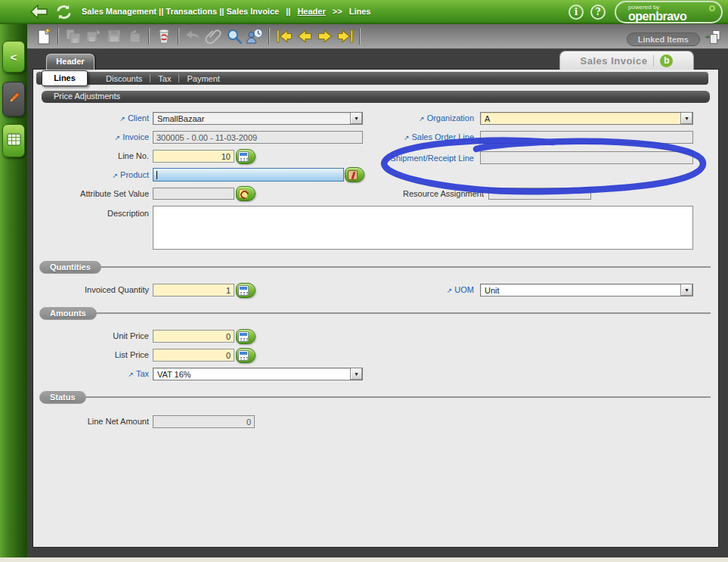 The height and width of the screenshot is (562, 728). What do you see at coordinates (671, 17) in the screenshot?
I see `openbravo-wordmark: openbravo` at bounding box center [671, 17].